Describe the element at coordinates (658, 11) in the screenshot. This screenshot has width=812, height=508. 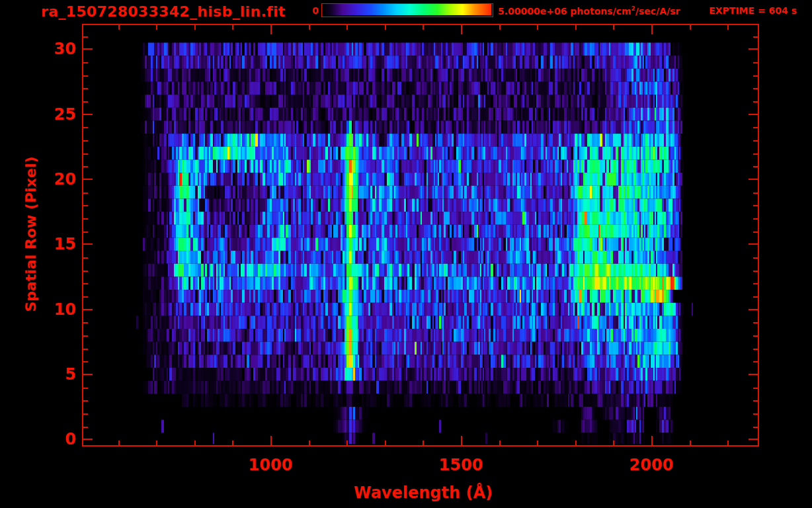
I see `colorbar-max-label-suffix: /sec/A/sr` at that location.